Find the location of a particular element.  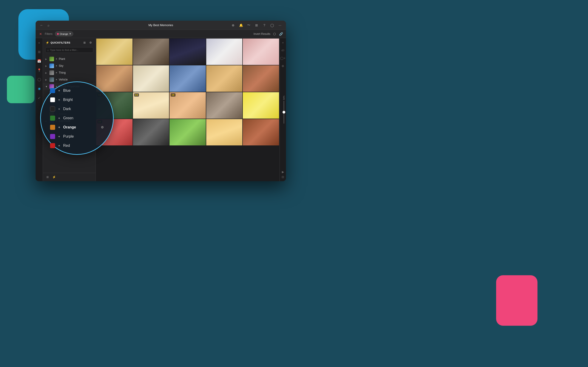

search-placeholder: Type here to find a filter... is located at coordinates (64, 50).